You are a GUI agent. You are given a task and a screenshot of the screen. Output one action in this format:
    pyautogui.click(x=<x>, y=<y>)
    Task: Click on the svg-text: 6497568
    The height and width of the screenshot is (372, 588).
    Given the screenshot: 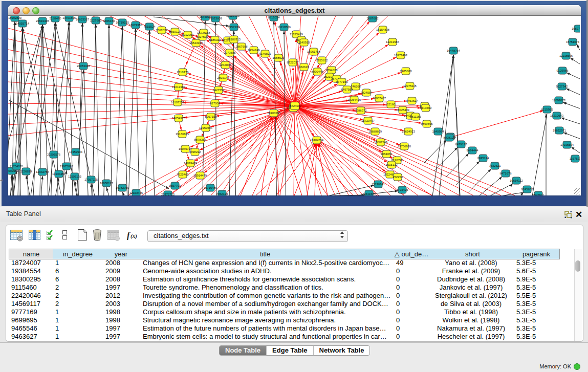 What is the action you would take?
    pyautogui.click(x=347, y=90)
    